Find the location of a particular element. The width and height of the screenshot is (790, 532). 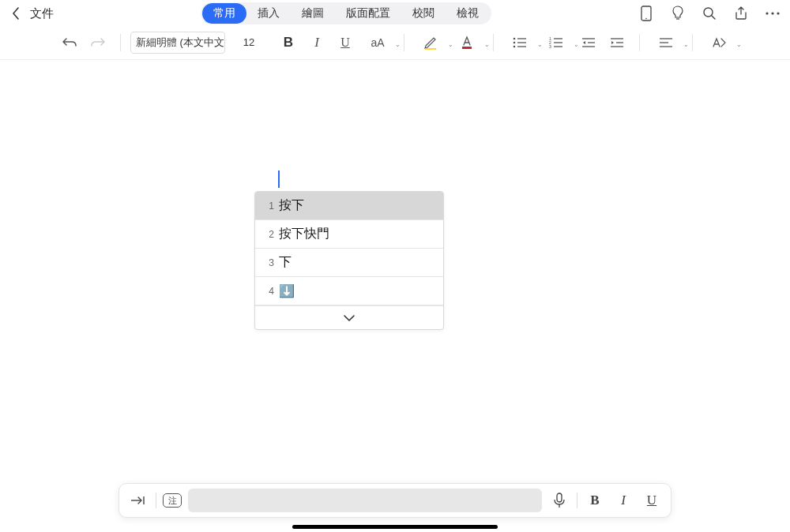

undo-icon is located at coordinates (70, 43).